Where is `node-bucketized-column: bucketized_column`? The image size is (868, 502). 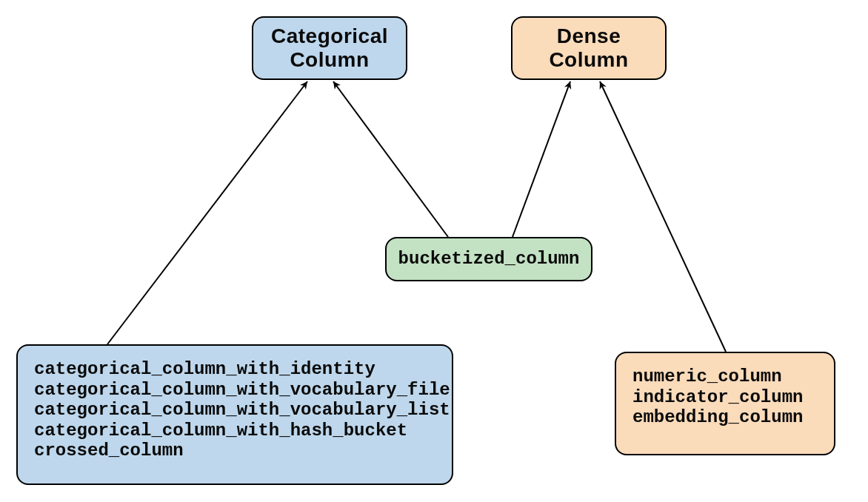
node-bucketized-column: bucketized_column is located at coordinates (489, 259).